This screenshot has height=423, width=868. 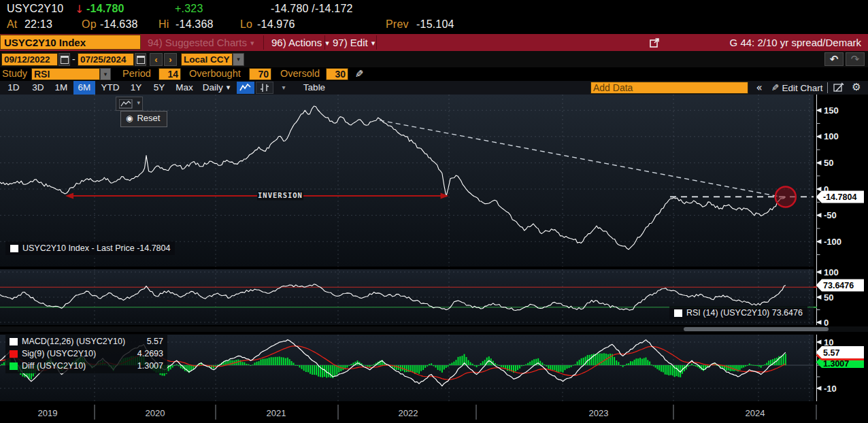 I want to click on range-tab-1m: 1M, so click(x=61, y=88).